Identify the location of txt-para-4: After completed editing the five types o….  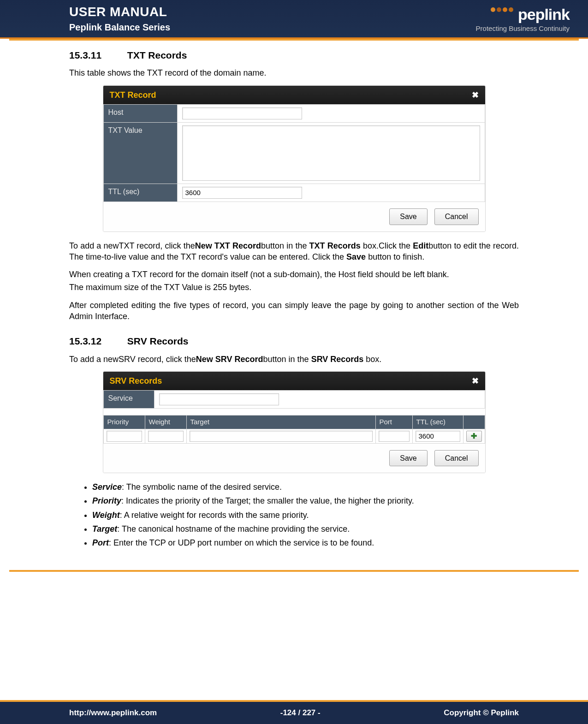
(294, 311).